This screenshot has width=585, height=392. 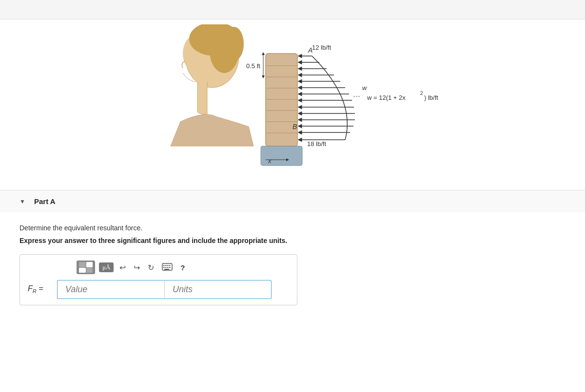 What do you see at coordinates (292, 241) in the screenshot?
I see `problem-instruction: Express your answer to three significant…` at bounding box center [292, 241].